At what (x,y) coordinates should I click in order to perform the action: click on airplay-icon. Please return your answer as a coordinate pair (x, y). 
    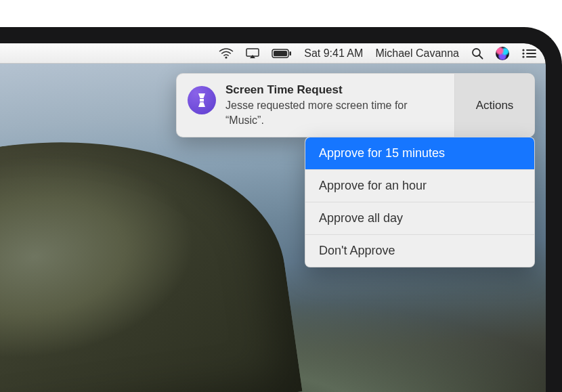
    Looking at the image, I should click on (253, 53).